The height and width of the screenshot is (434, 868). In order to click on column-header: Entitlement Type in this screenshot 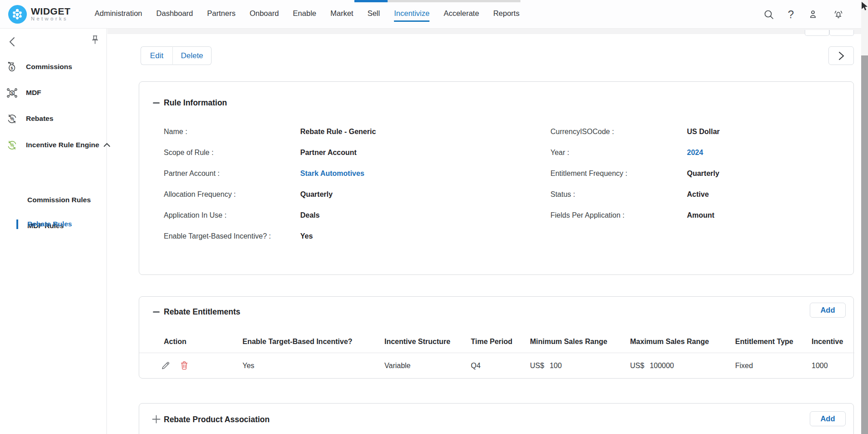, I will do `click(764, 342)`.